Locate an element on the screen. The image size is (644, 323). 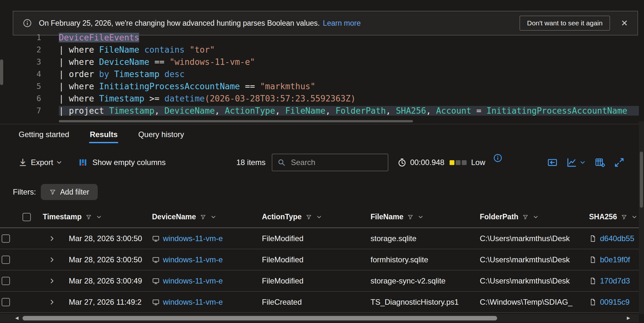
code-token: | project is located at coordinates (84, 111).